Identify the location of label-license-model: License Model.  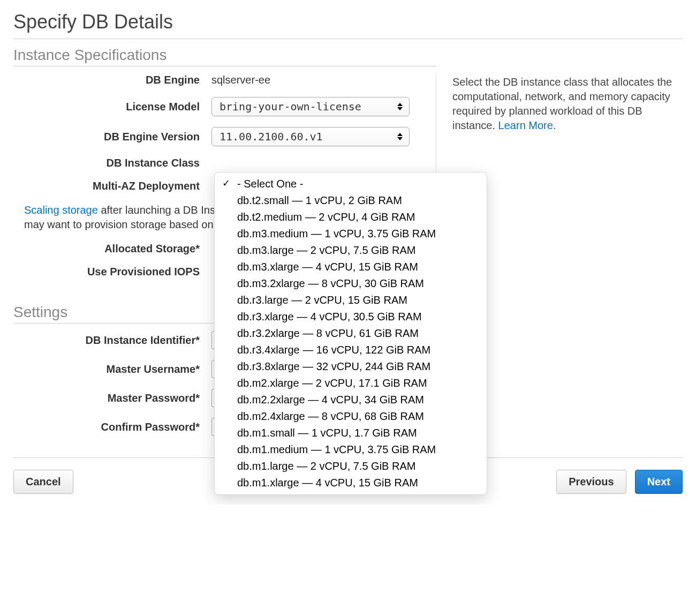
(112, 107).